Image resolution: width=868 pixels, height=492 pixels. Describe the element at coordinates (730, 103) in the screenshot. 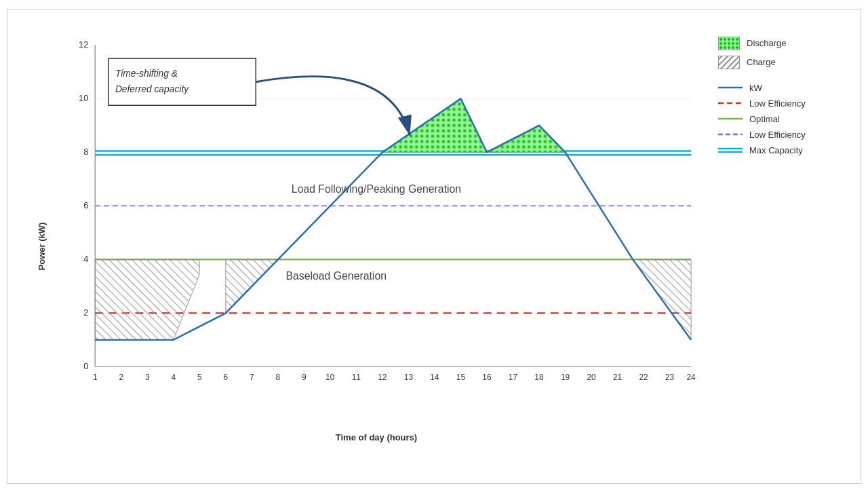

I see `legend-icon-low-eff-red` at that location.